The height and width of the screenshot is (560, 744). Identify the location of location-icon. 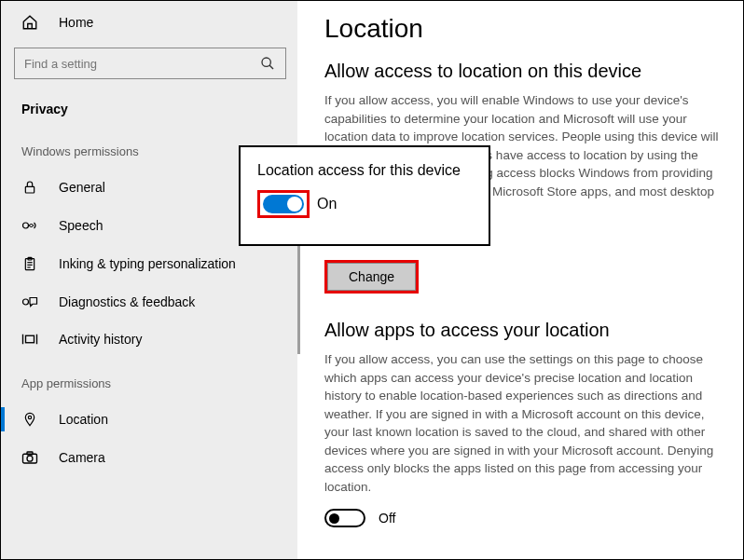
(30, 419).